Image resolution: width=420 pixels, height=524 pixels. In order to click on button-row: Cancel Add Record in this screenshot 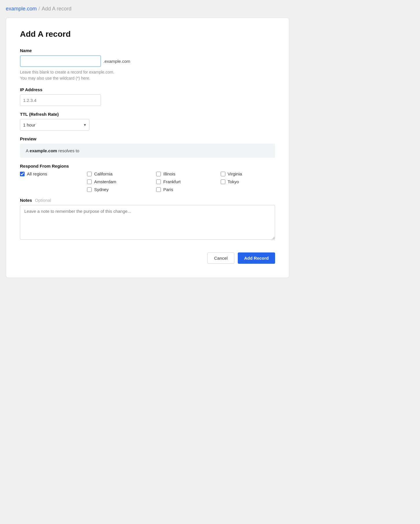, I will do `click(148, 258)`.